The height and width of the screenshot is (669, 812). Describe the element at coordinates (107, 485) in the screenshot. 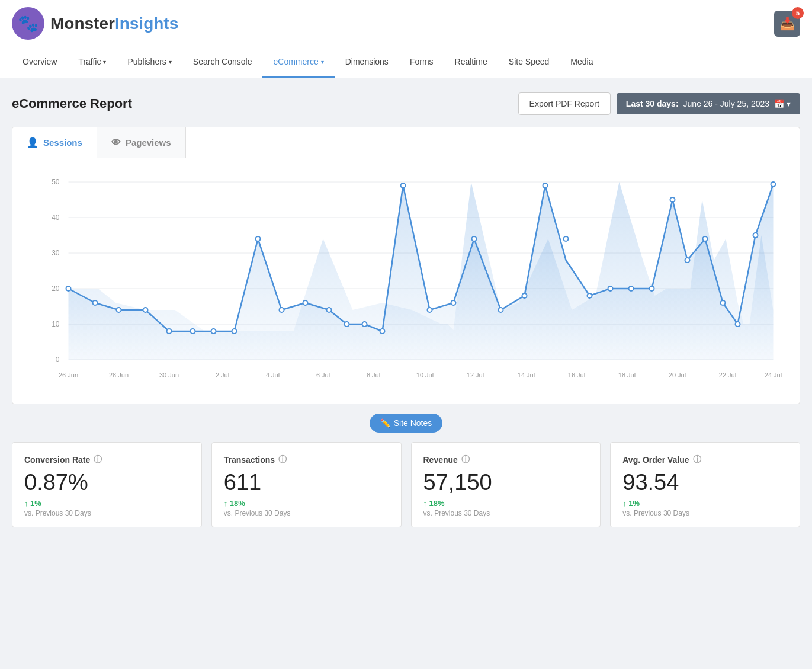

I see `stat-card-conversion: Conversion Rate ⓘ 0.87% ↑ 1% vs. Previou…` at that location.